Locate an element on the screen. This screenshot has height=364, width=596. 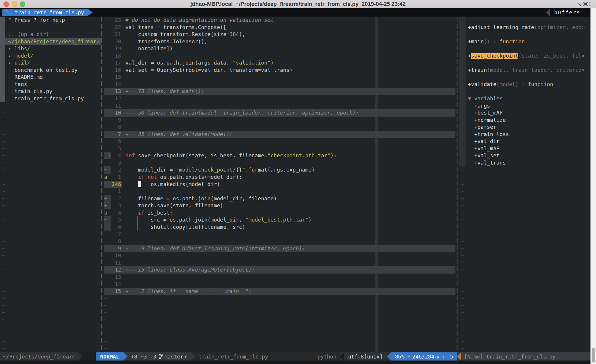
tag-row: +normalize is located at coordinates (525, 120).